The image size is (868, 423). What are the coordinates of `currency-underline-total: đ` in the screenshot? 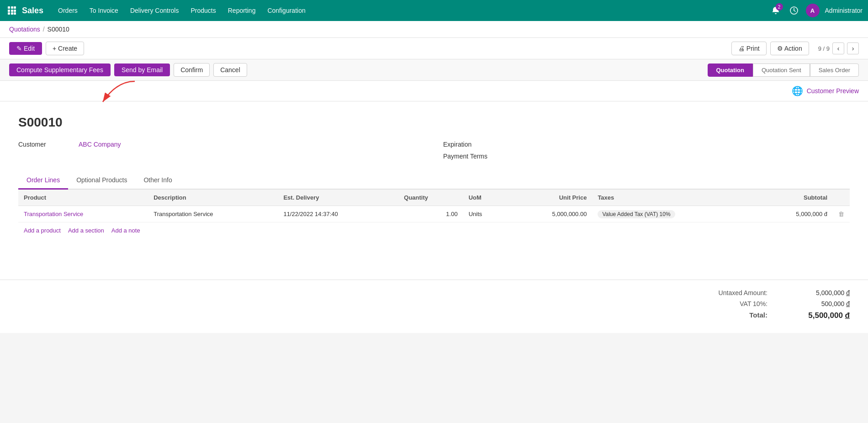 It's located at (847, 315).